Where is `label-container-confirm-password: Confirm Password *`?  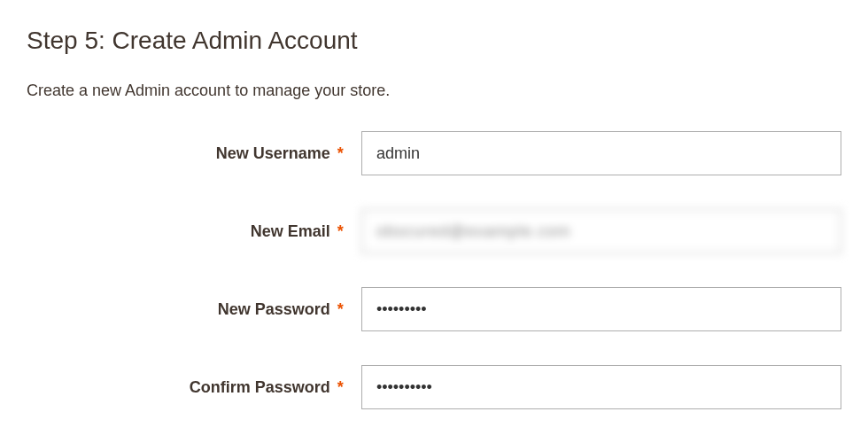
label-container-confirm-password: Confirm Password * is located at coordinates (194, 388).